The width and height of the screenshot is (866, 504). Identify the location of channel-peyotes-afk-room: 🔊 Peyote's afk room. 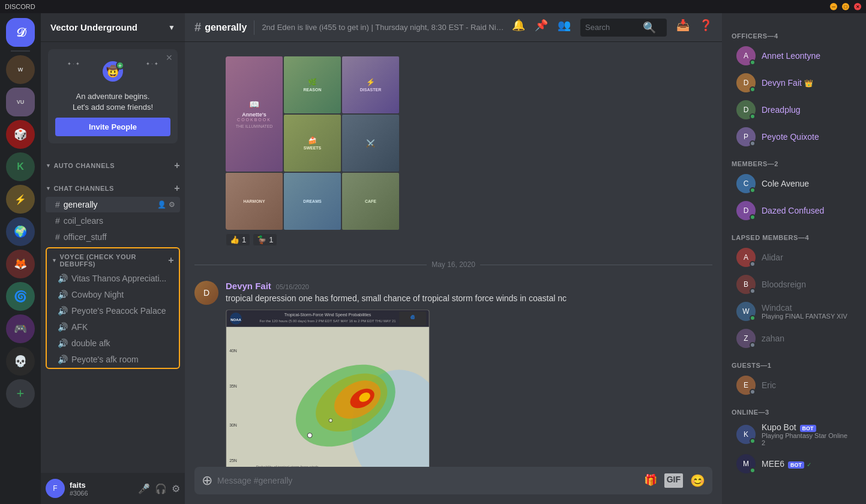
(113, 359).